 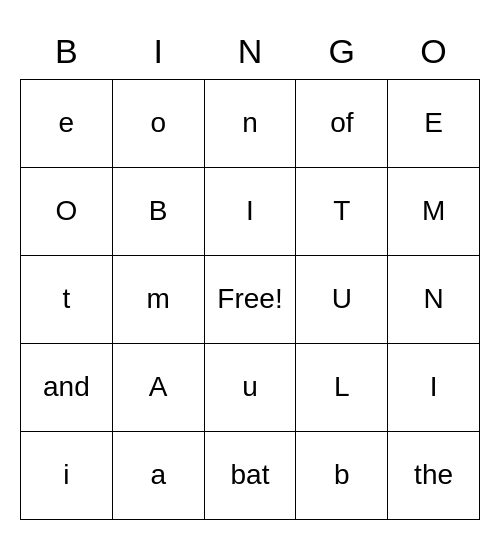 I want to click on cell-3-4: I, so click(x=434, y=387).